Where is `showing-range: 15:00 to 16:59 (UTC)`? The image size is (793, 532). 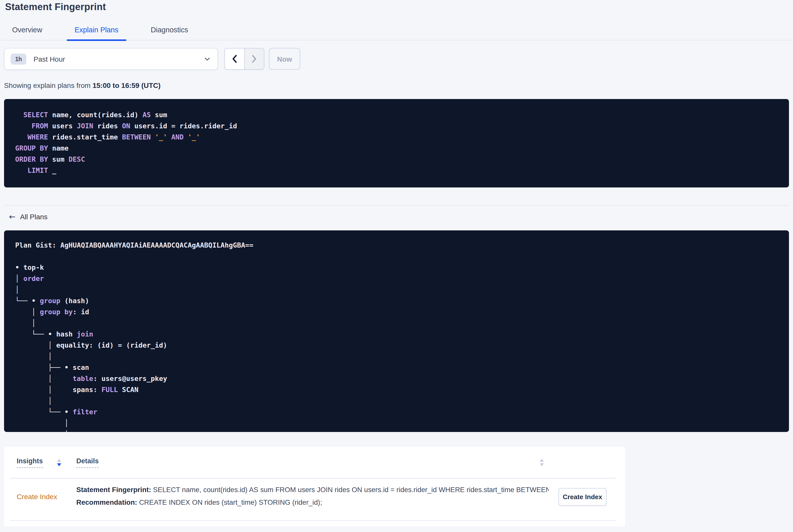
showing-range: 15:00 to 16:59 (UTC) is located at coordinates (127, 86).